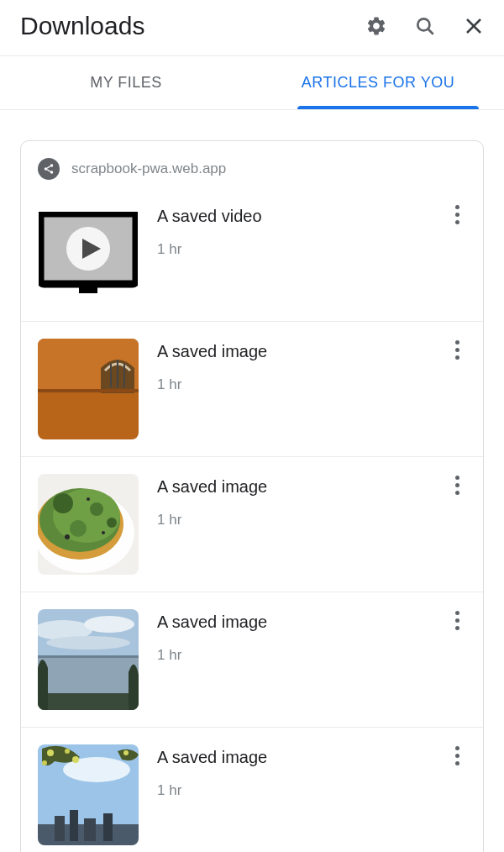  I want to click on source-label: scrapbook-pwa.web.app, so click(149, 169).